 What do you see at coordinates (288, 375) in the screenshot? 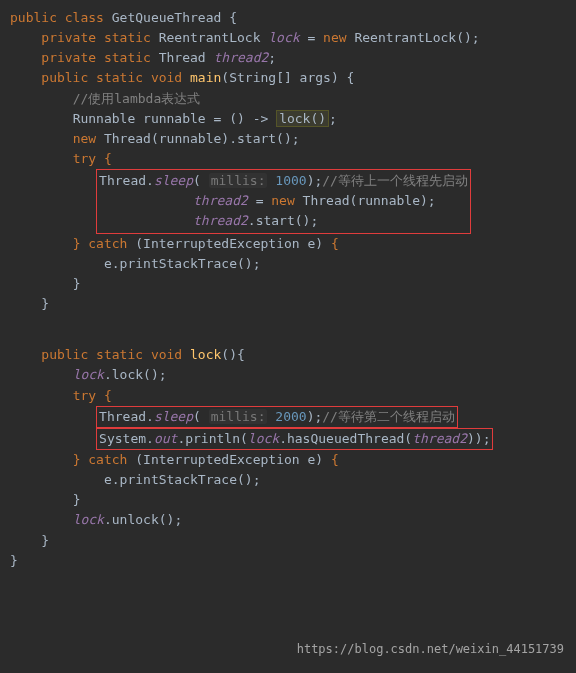
I see `lock-call: lock.lock();` at bounding box center [288, 375].